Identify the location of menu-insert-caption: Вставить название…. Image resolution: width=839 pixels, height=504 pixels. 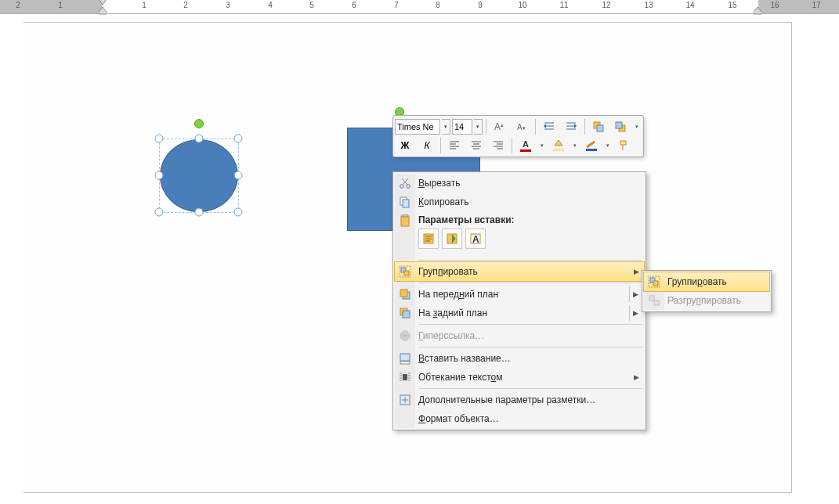
(519, 358).